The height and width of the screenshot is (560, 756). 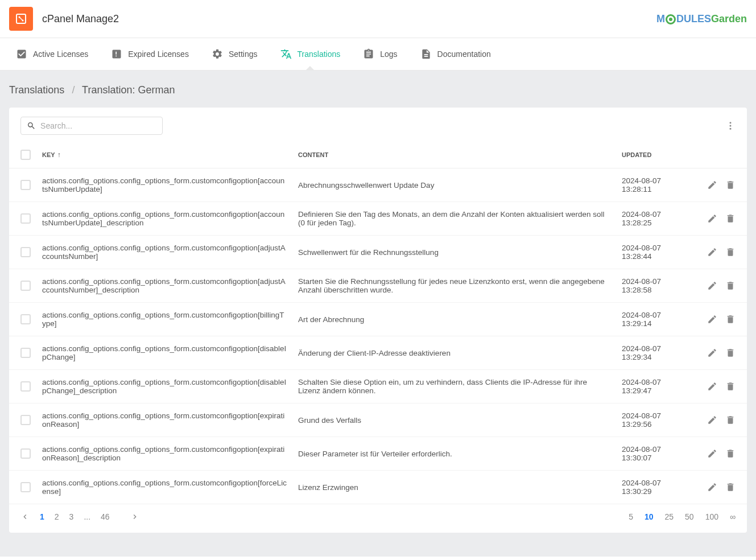 I want to click on cell-updated: 2024-08-07 13:28:58, so click(x=653, y=286).